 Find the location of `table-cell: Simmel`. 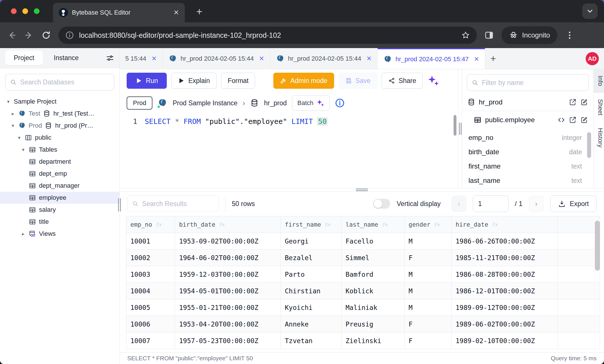

table-cell: Simmel is located at coordinates (373, 258).